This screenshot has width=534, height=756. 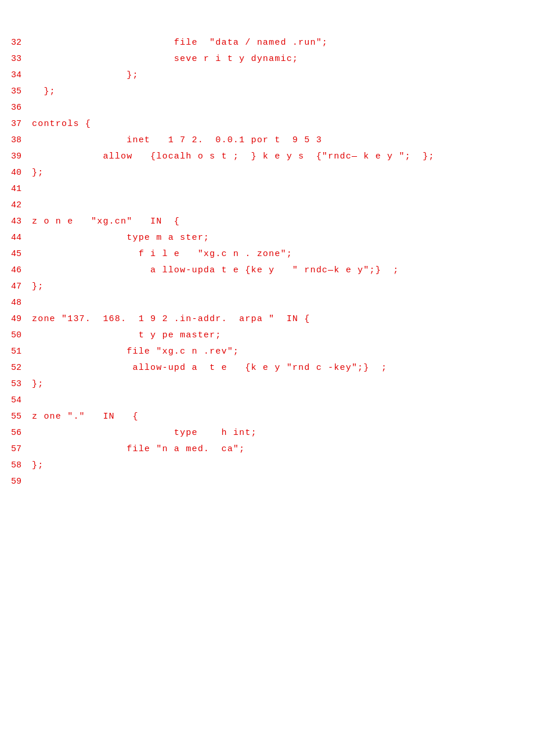 I want to click on line-number: 50, so click(x=16, y=336).